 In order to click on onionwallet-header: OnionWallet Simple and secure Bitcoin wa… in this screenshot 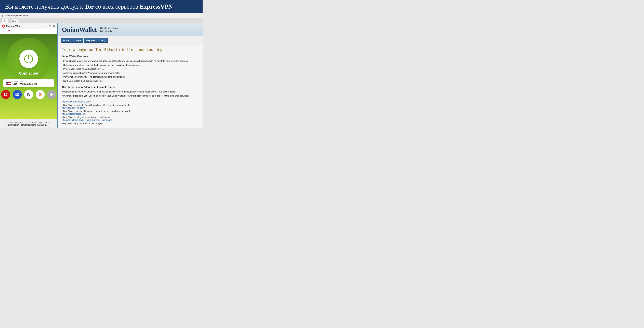, I will do `click(130, 30)`.